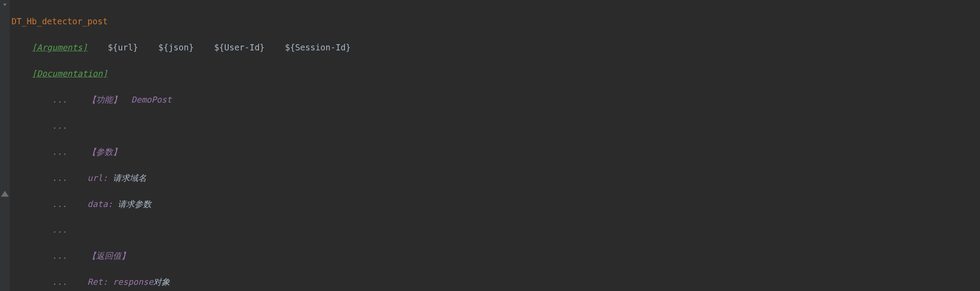 The height and width of the screenshot is (291, 980). I want to click on documentation-line: [Documentation], so click(310, 73).